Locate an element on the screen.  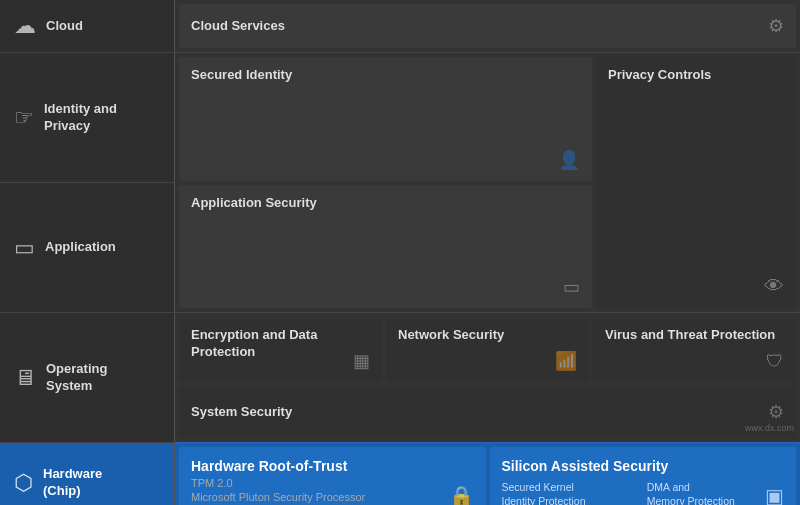
application-label-text: Application is located at coordinates (80, 248).